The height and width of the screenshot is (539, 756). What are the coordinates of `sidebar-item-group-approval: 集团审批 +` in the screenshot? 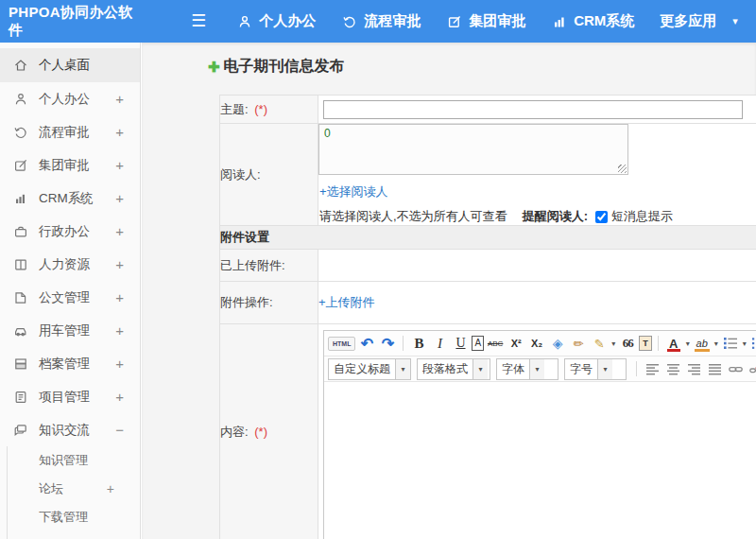 It's located at (70, 165).